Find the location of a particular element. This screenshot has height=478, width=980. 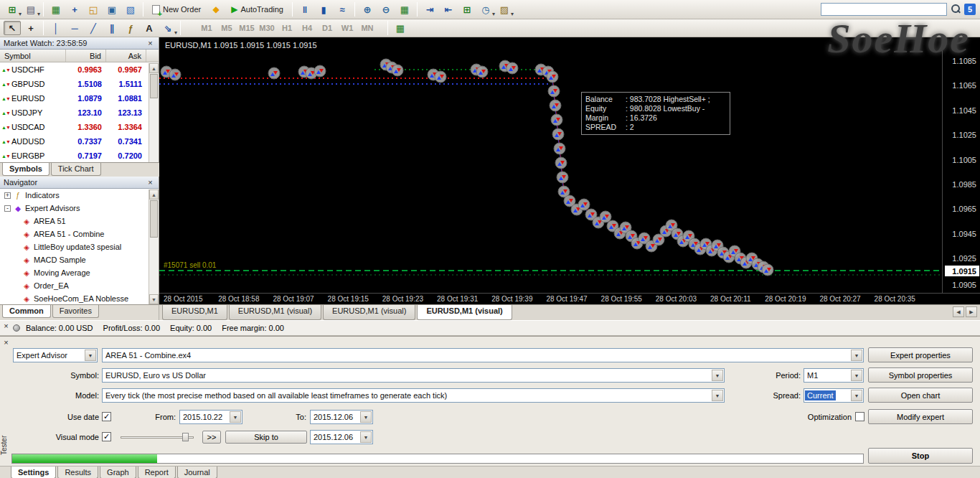

price-axis: 1.0915 1.10851.10651.10451.10251.10051.0… is located at coordinates (961, 165).